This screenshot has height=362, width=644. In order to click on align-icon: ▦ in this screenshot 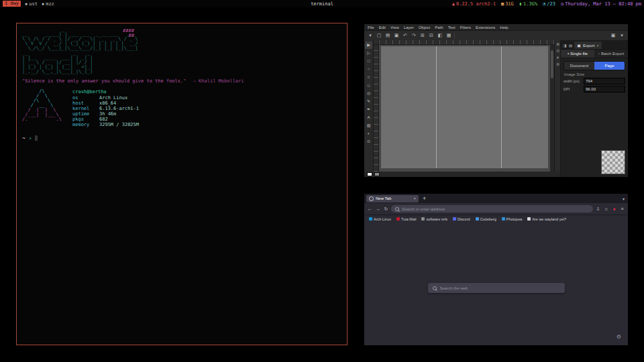, I will do `click(449, 36)`.